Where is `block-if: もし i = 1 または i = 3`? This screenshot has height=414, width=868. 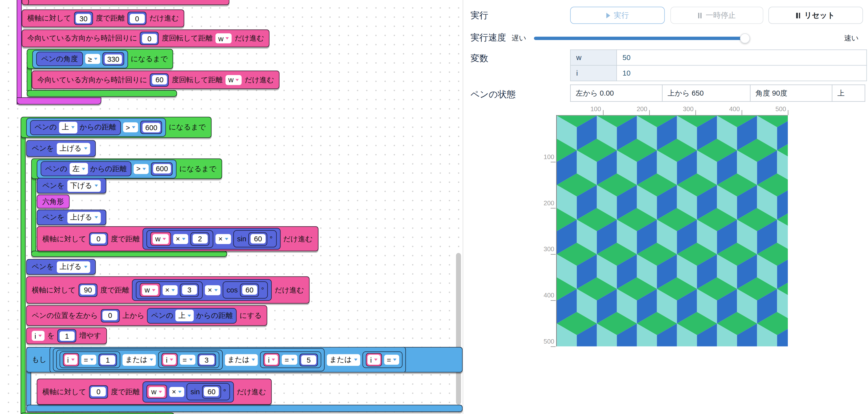 block-if: もし i = 1 または i = 3 is located at coordinates (245, 359).